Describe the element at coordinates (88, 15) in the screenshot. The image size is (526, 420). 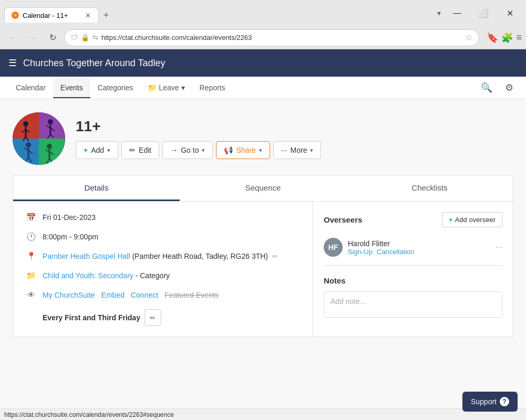
I see `tab-close-button: ✕` at that location.